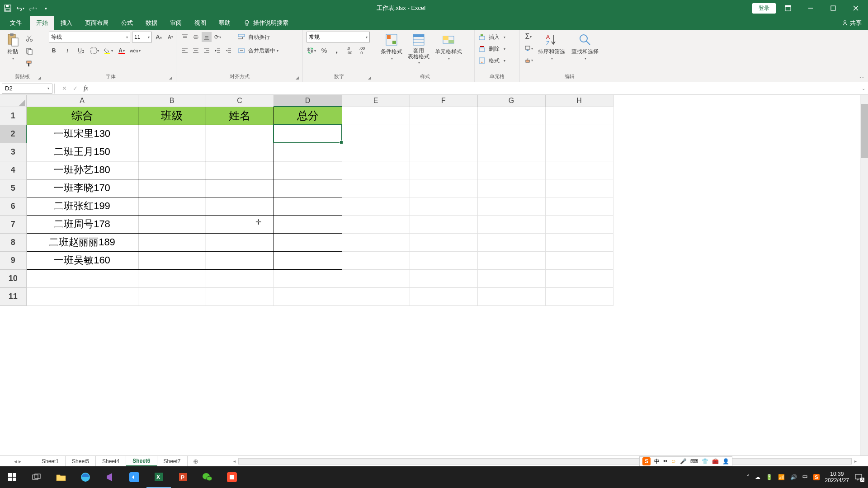  I want to click on find-select-button: 查找和选择▾, so click(585, 47).